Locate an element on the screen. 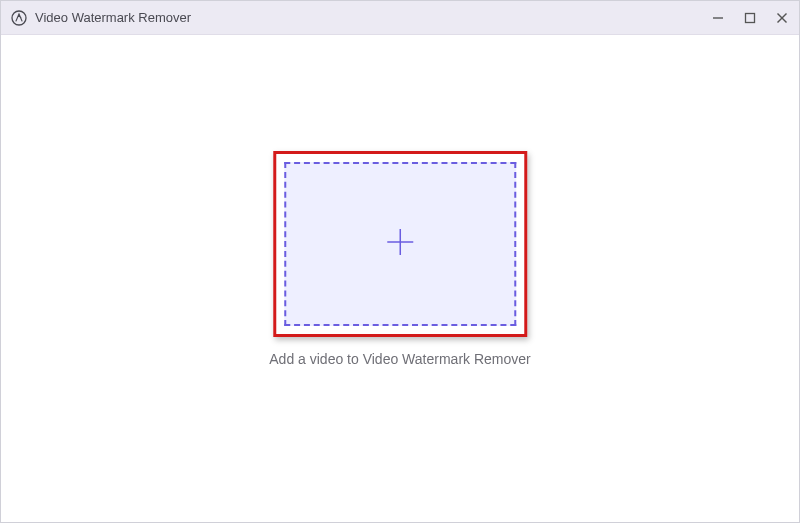 This screenshot has height=523, width=800. close-icon is located at coordinates (782, 18).